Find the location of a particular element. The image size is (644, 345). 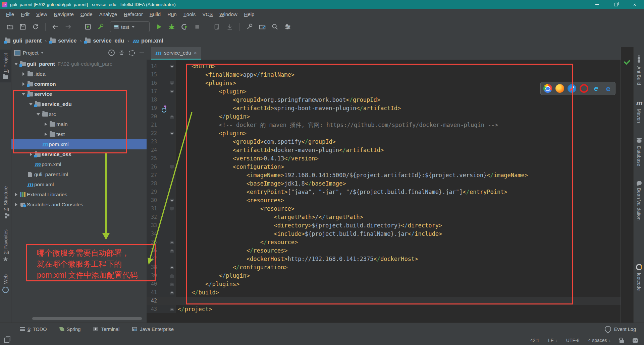

sidebar-item-web: Web is located at coordinates (5, 284).